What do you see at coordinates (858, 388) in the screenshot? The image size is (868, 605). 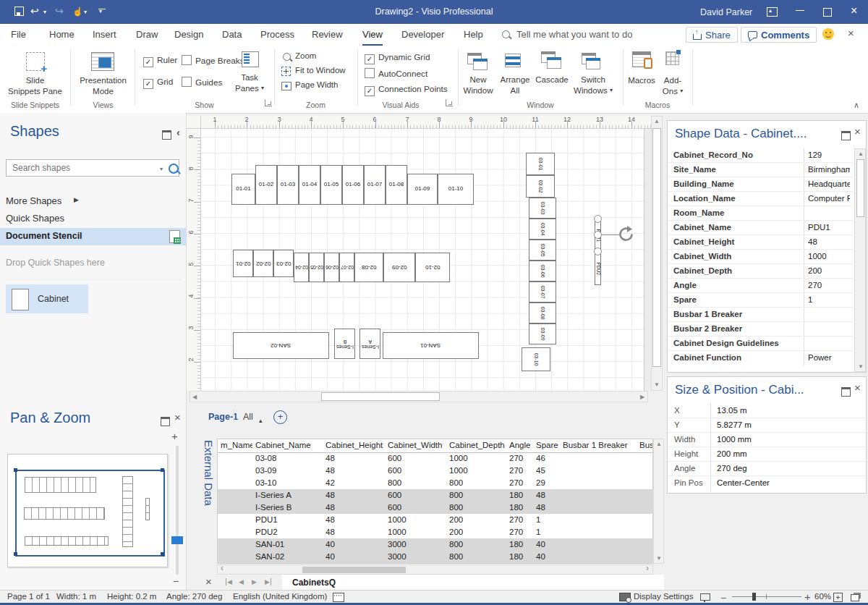 I see `size-position-close-icon` at bounding box center [858, 388].